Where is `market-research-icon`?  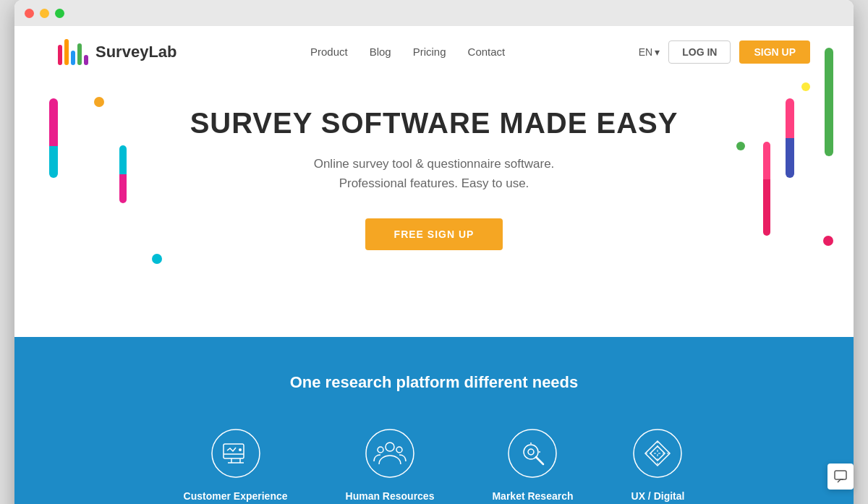
market-research-icon is located at coordinates (532, 453).